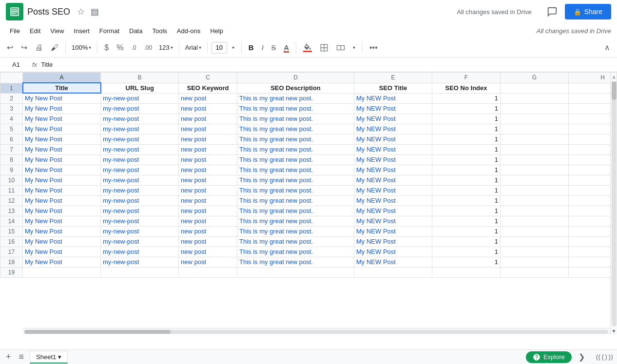 Image resolution: width=617 pixels, height=364 pixels. I want to click on cell-B16: my-new-post, so click(140, 242).